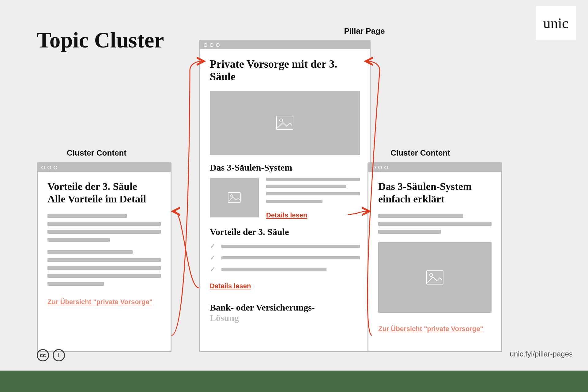  What do you see at coordinates (420, 153) in the screenshot?
I see `cluster-right-label: Cluster Content` at bounding box center [420, 153].